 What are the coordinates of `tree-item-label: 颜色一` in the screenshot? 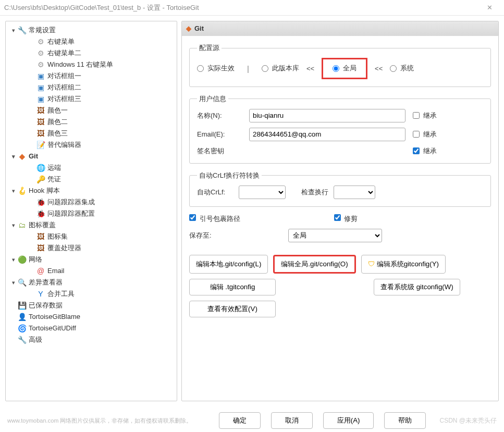 It's located at (57, 110).